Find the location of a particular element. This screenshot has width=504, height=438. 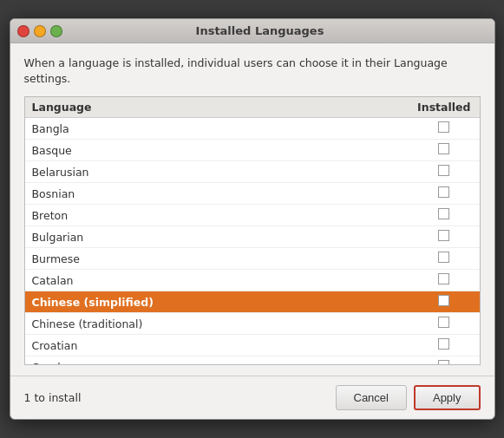

table-row: Belarusian is located at coordinates (252, 172).